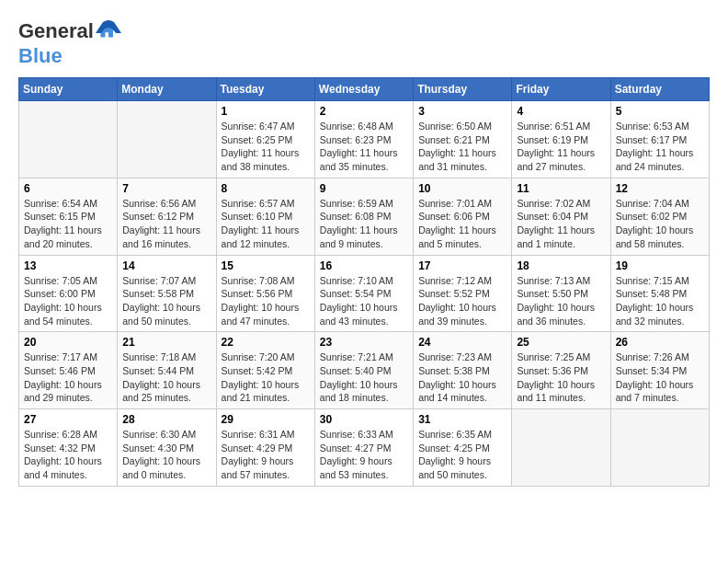 The height and width of the screenshot is (563, 728). Describe the element at coordinates (561, 189) in the screenshot. I see `day-number: 11` at that location.